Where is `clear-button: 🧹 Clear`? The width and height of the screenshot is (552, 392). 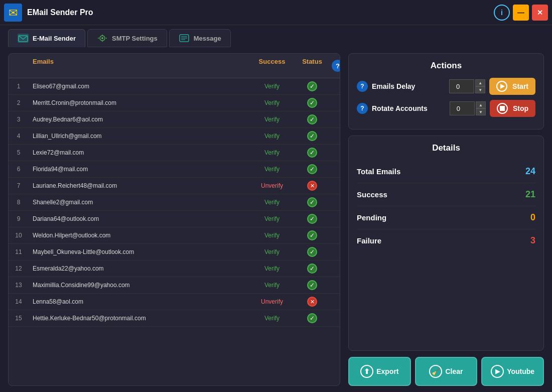 clear-button: 🧹 Clear is located at coordinates (447, 371).